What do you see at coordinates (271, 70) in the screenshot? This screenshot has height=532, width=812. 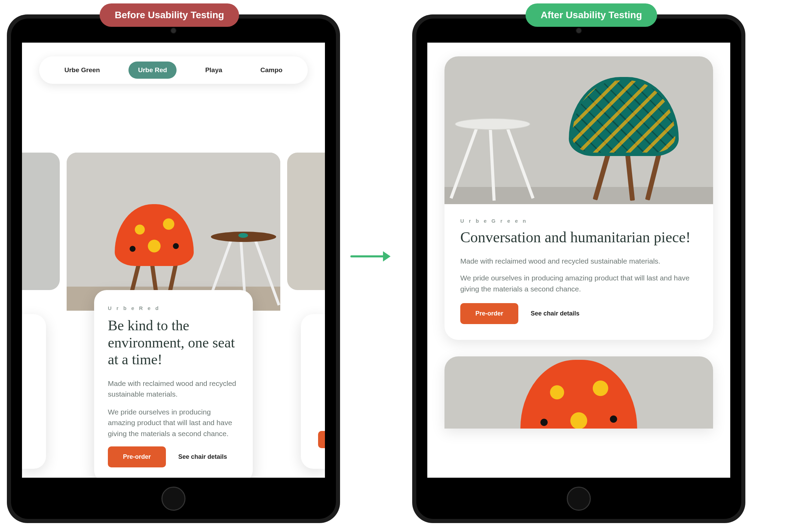 I see `tab-campo: Campo` at bounding box center [271, 70].